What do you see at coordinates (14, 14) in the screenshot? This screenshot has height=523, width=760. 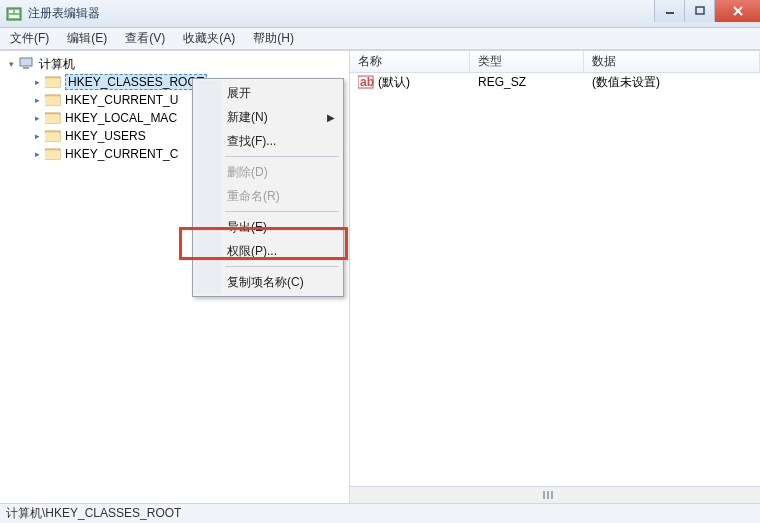 I see `regedit-icon` at bounding box center [14, 14].